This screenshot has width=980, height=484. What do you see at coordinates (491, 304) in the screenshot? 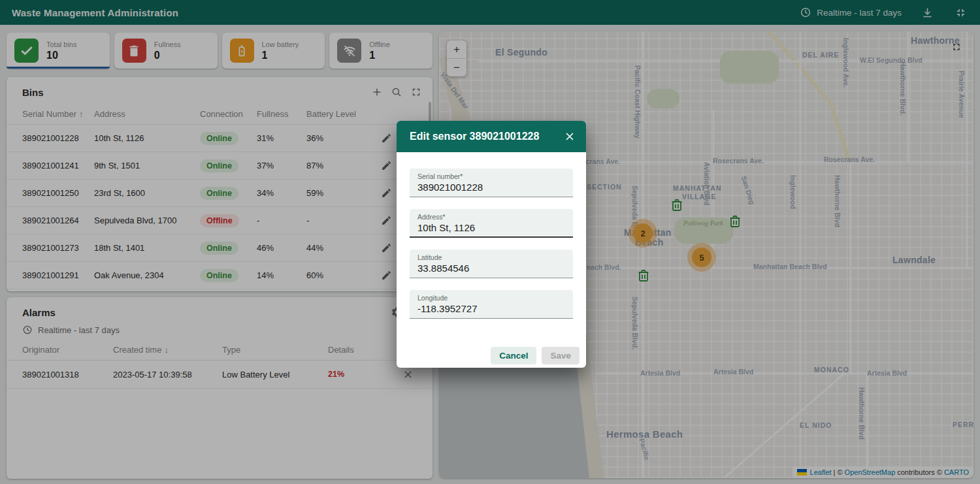
I see `longitude-field: Longitude-118.3952727` at bounding box center [491, 304].